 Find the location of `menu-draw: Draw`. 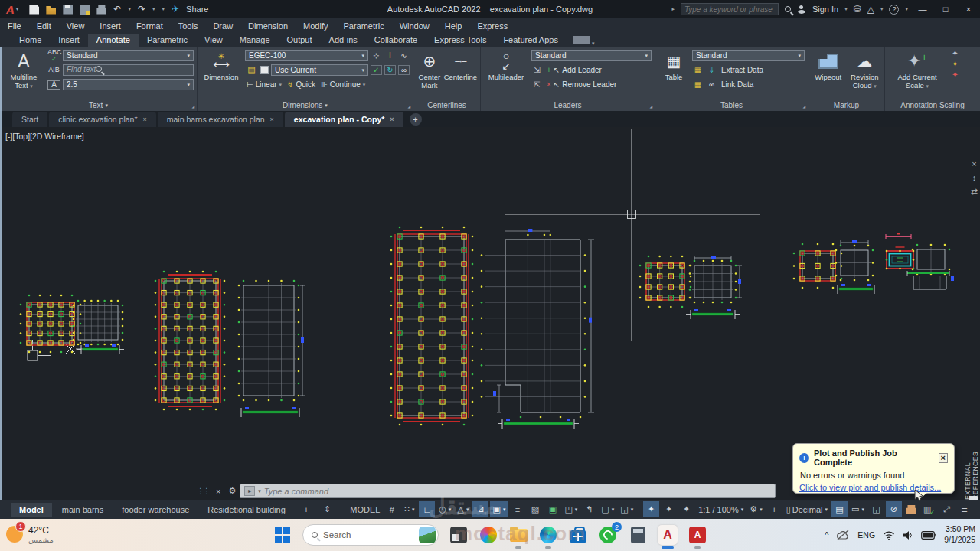

menu-draw: Draw is located at coordinates (223, 26).